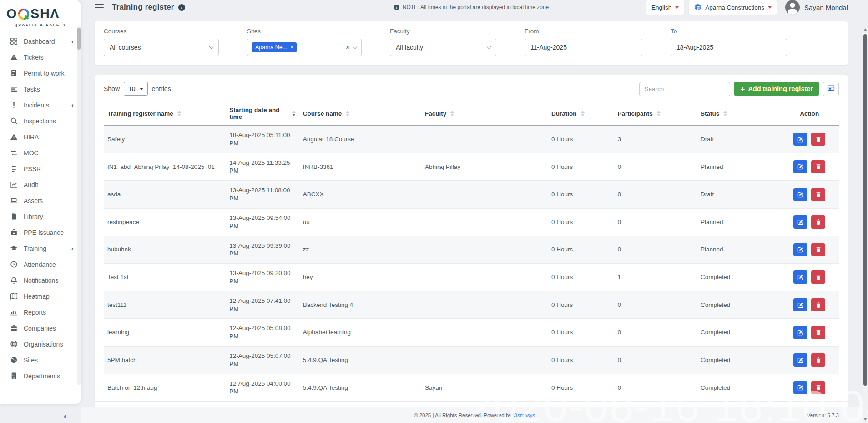  What do you see at coordinates (40, 105) in the screenshot?
I see `sidebar-item-incidents: Incidents‹` at bounding box center [40, 105].